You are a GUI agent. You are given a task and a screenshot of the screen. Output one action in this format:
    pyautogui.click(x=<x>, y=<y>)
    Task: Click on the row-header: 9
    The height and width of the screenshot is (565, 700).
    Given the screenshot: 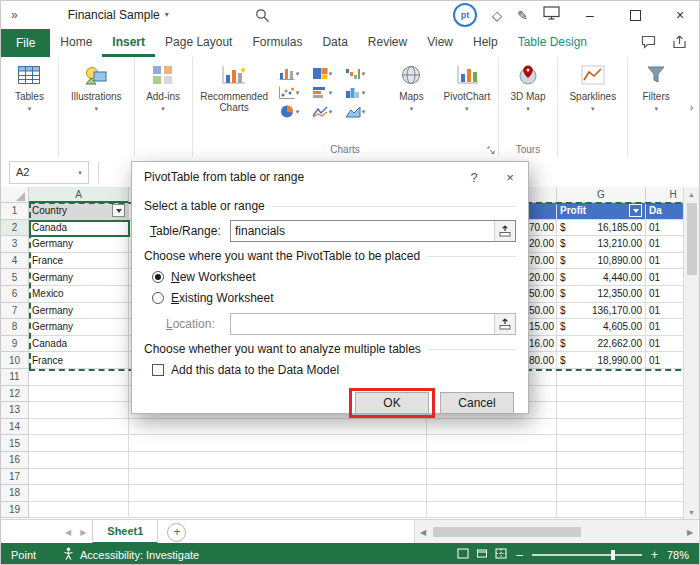 What is the action you would take?
    pyautogui.click(x=15, y=344)
    